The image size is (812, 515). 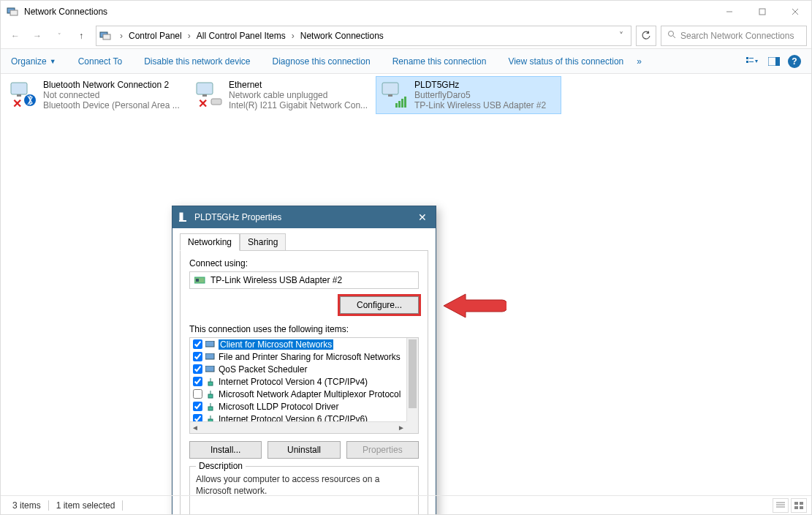 I want to click on install-button: Install..., so click(x=225, y=450).